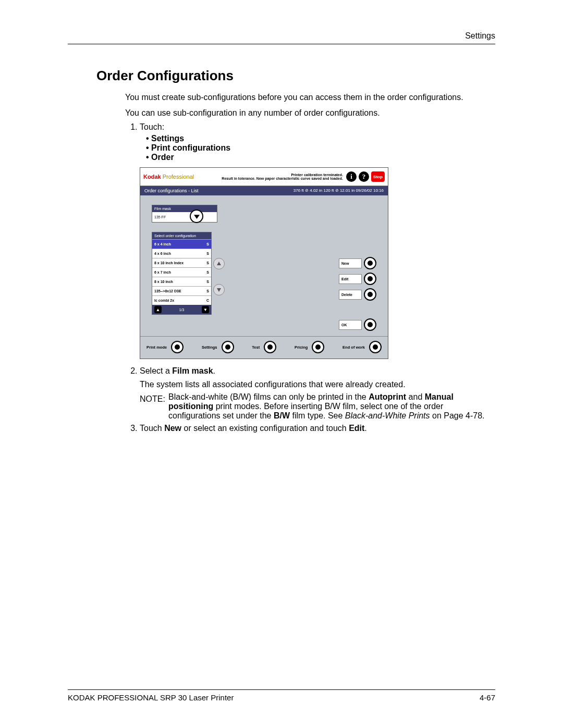 The height and width of the screenshot is (728, 563). Describe the element at coordinates (487, 697) in the screenshot. I see `footer-page-number: 4-67` at that location.